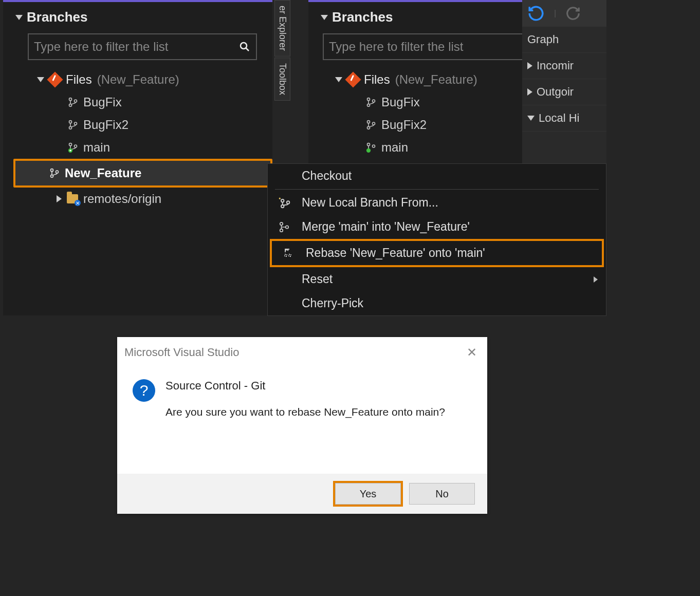 This screenshot has width=700, height=596. What do you see at coordinates (138, 139) in the screenshot?
I see `branch-tree: Files (New_Feature) BugFix BugFix2 main …` at bounding box center [138, 139].